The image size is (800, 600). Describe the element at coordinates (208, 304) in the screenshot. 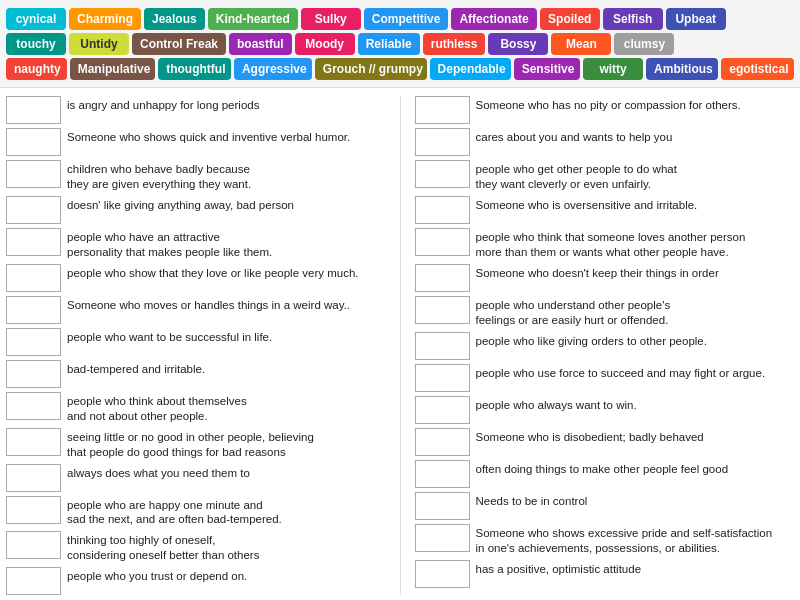

I see `definition-text: Someone who moves or handles things in a…` at that location.